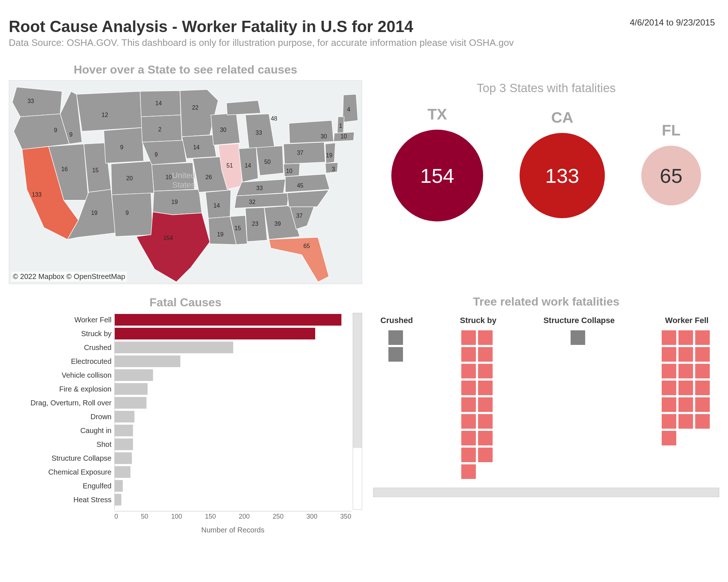 The width and height of the screenshot is (728, 582). What do you see at coordinates (270, 161) in the screenshot?
I see `state-oh: 50` at bounding box center [270, 161].